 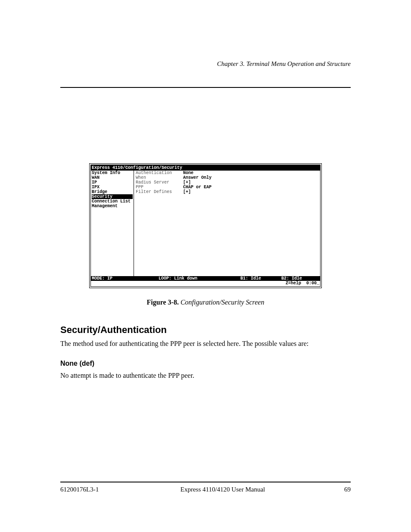 I want to click on sidebar: System Info WAN IP IPX Bridge Security C…, so click(x=112, y=223).